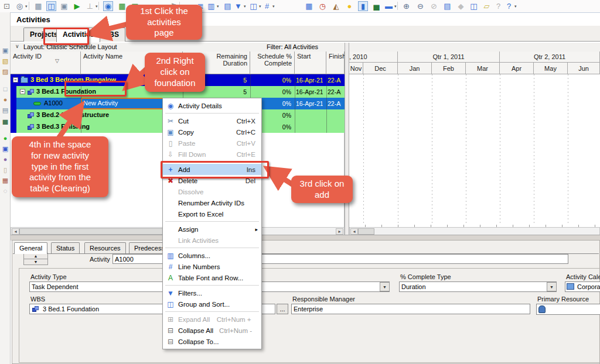 The height and width of the screenshot is (364, 600). I want to click on chart-icon: ▅, so click(376, 6).